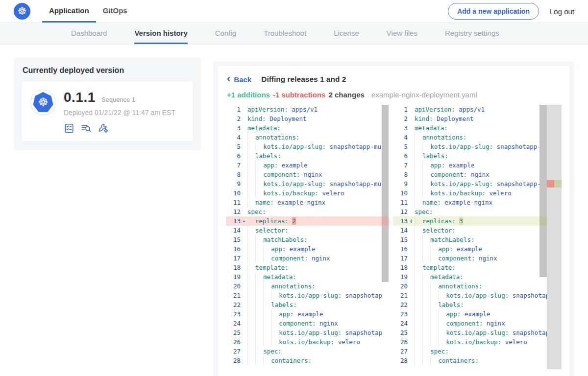  I want to click on line-number: 27, so click(233, 352).